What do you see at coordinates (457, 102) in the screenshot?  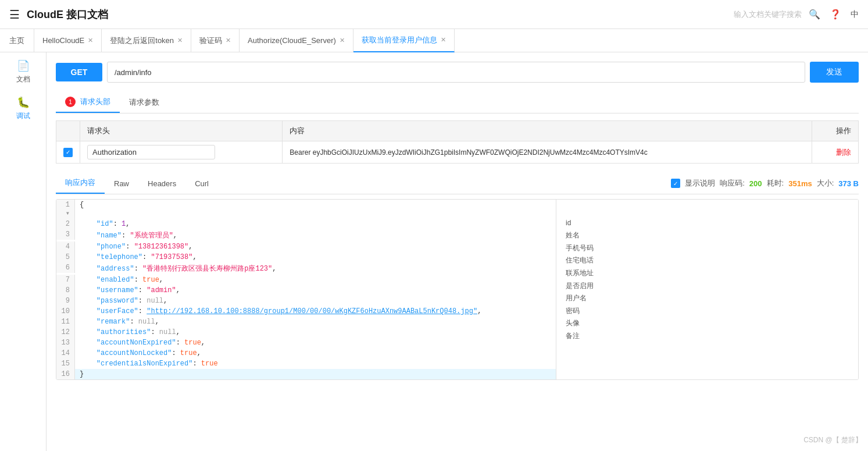 I see `request-tabs: 1 请求头部 请求参数` at bounding box center [457, 102].